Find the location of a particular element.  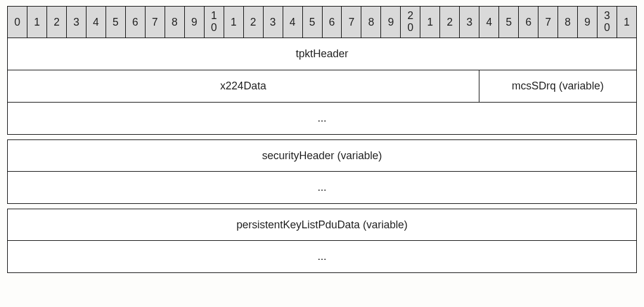

bit-29: 9 is located at coordinates (587, 22).